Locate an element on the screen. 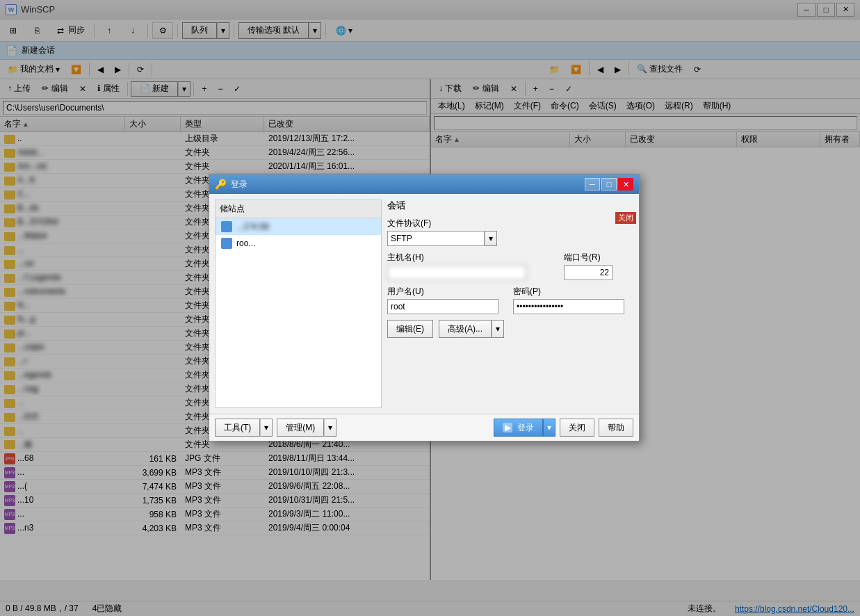 The image size is (860, 616). tools-btn-group: 工具(T) ▾ is located at coordinates (243, 428).